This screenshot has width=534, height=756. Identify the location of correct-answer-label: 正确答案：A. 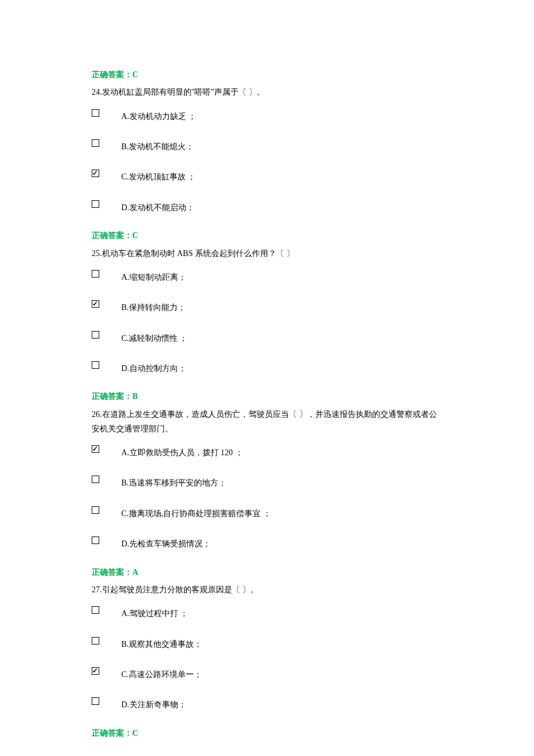
(267, 573).